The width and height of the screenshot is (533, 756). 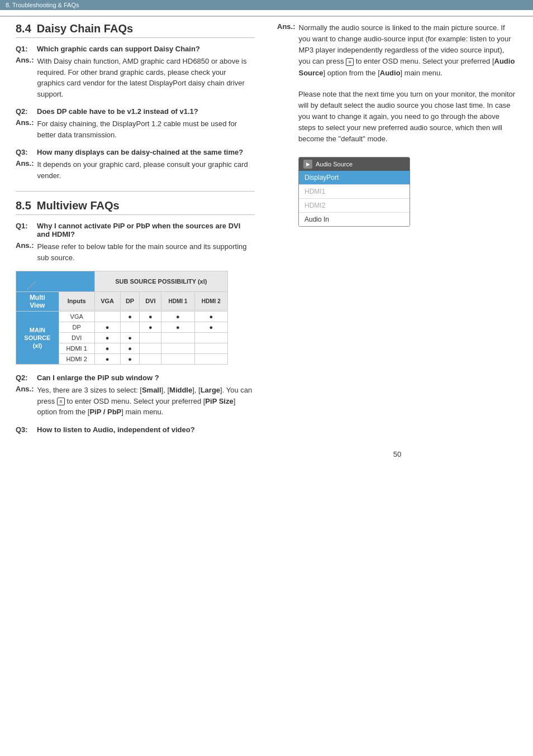 I want to click on right-ans-text: Normally the audio source is linked to t…, so click(x=408, y=50).